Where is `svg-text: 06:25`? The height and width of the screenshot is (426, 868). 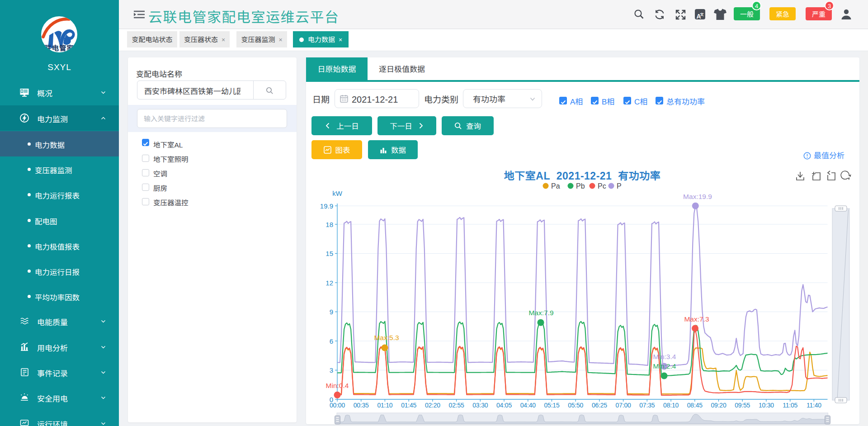 svg-text: 06:25 is located at coordinates (599, 405).